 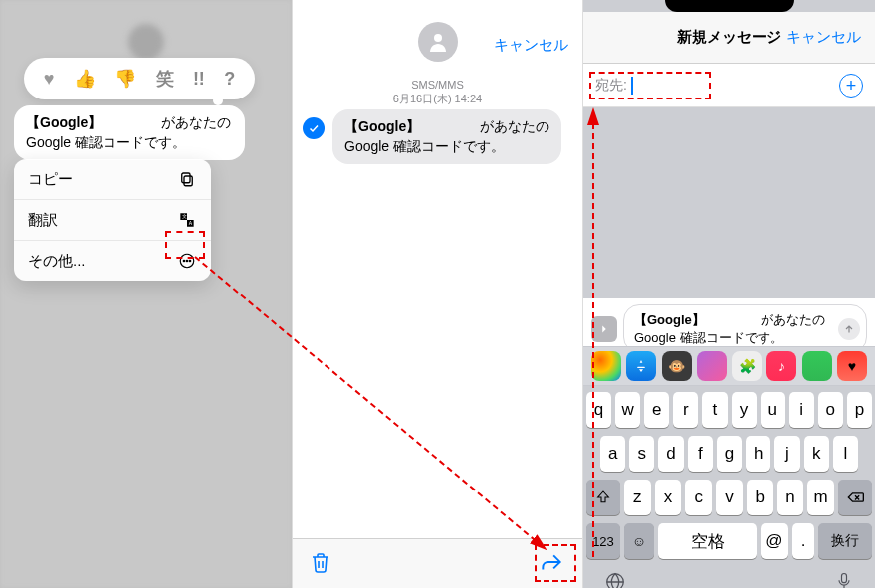 What do you see at coordinates (637, 497) in the screenshot?
I see `key-z: z` at bounding box center [637, 497].